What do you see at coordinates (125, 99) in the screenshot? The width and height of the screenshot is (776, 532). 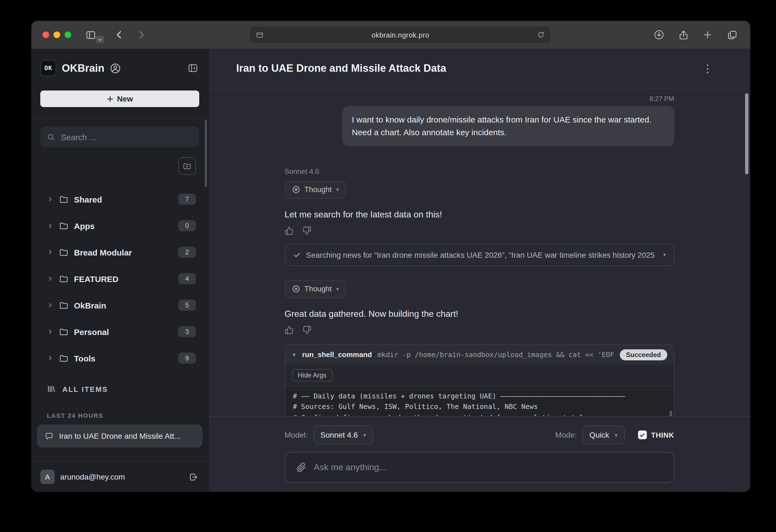 I see `new-button-label: New` at bounding box center [125, 99].